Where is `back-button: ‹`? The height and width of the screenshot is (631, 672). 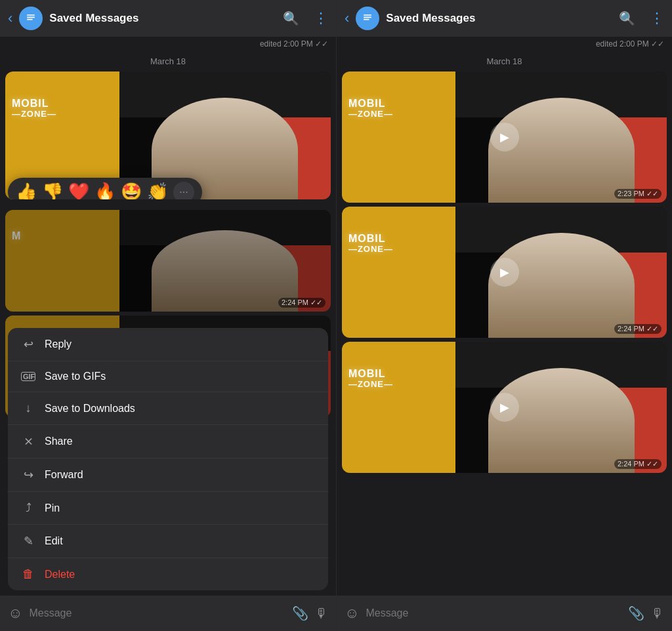 back-button: ‹ is located at coordinates (10, 18).